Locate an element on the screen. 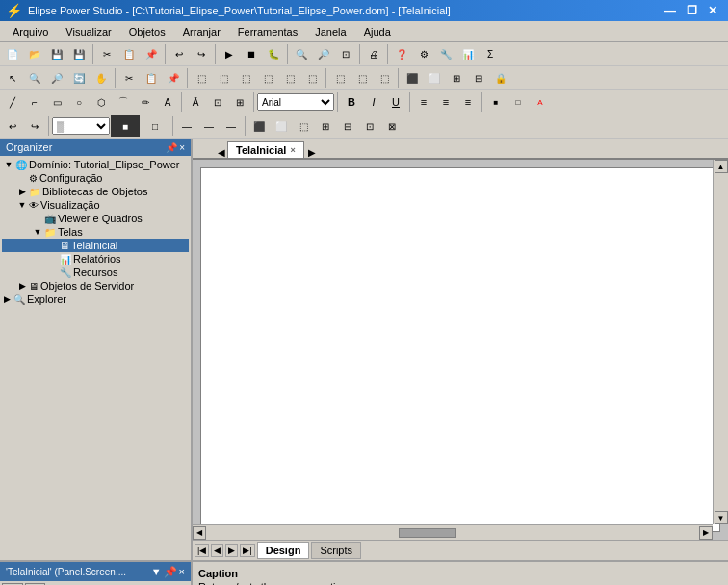 Image resolution: width=728 pixels, height=585 pixels. underline-button: U is located at coordinates (396, 102).